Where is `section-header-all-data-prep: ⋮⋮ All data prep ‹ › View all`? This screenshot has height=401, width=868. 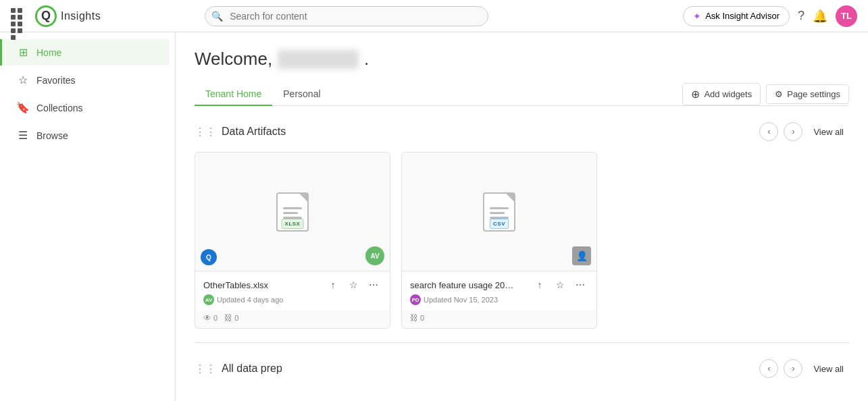 section-header-all-data-prep: ⋮⋮ All data prep ‹ › View all is located at coordinates (521, 369).